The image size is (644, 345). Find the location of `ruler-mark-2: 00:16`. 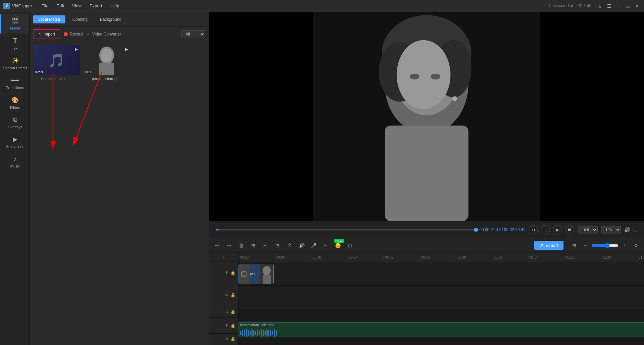

ruler-mark-2: 00:16 is located at coordinates (329, 257).